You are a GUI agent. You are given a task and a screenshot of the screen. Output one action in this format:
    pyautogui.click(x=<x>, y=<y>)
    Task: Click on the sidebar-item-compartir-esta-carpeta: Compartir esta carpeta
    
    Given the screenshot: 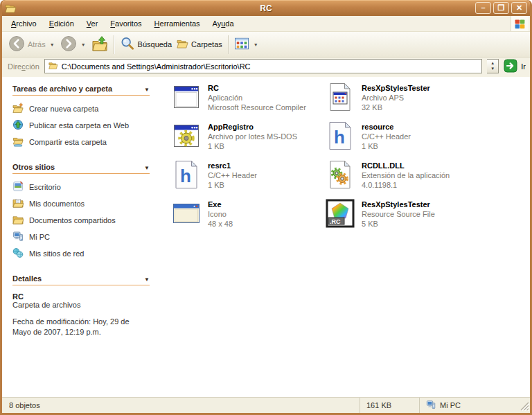 What is the action you would take?
    pyautogui.click(x=81, y=142)
    